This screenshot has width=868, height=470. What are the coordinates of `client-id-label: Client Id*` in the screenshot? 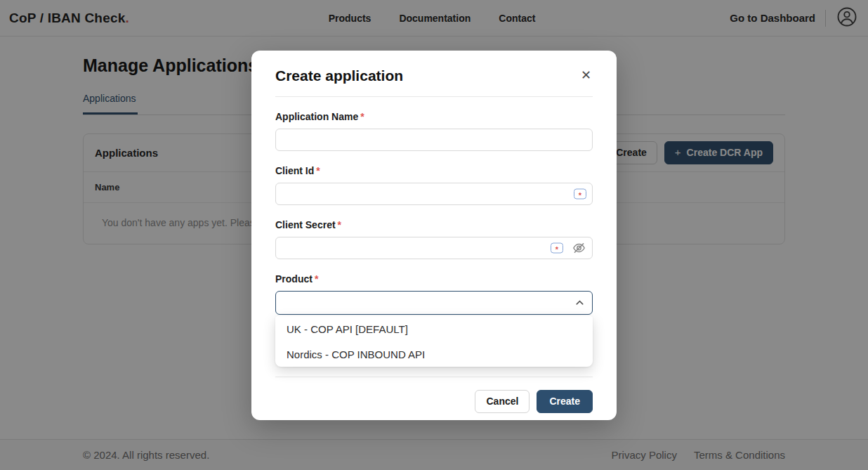 It's located at (298, 171).